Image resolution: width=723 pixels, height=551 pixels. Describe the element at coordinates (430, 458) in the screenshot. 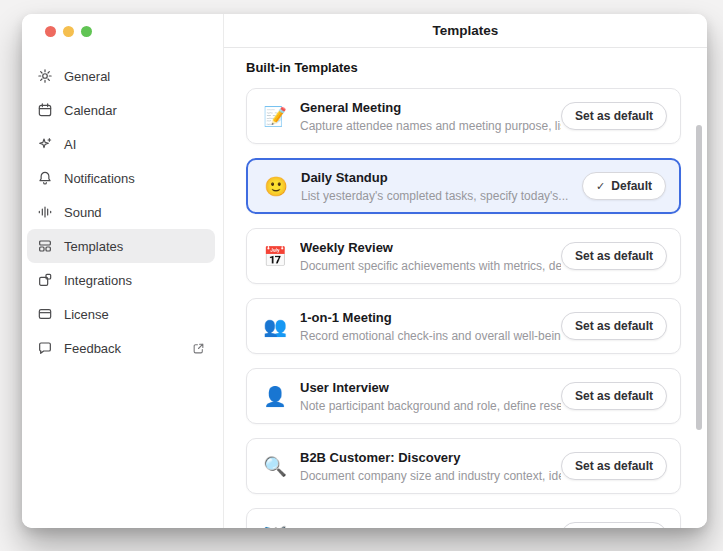

I see `template-name: B2B Customer: Discovery` at that location.